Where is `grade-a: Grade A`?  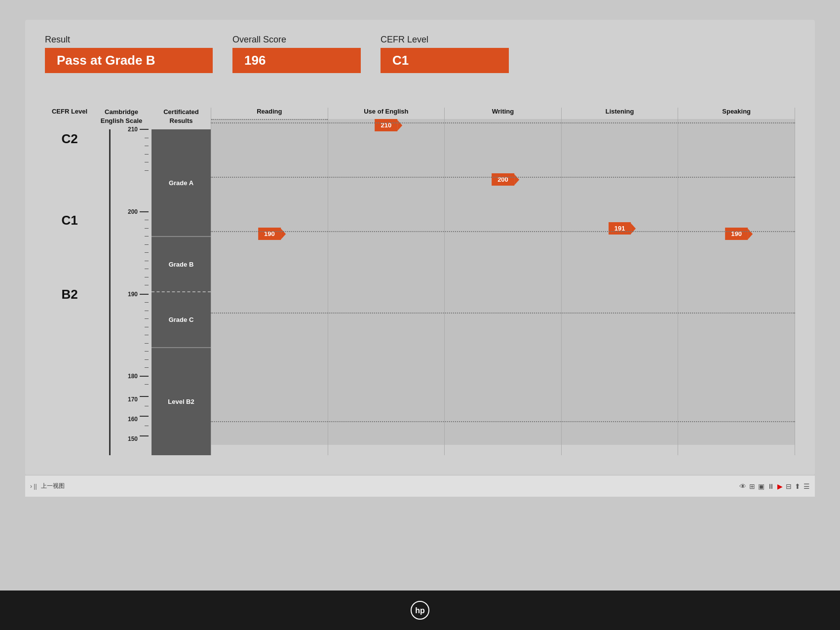 grade-a: Grade A is located at coordinates (181, 183).